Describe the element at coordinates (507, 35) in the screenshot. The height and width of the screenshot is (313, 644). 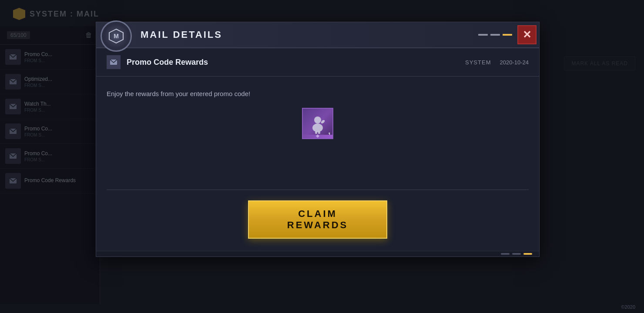
I see `control-line-active` at that location.